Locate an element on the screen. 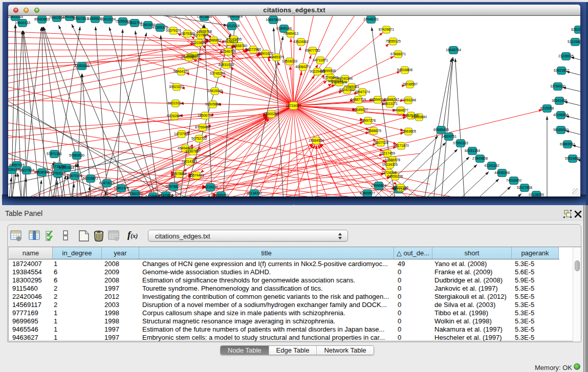 This screenshot has height=372, width=588. svg-text: 64887719 is located at coordinates (358, 99).